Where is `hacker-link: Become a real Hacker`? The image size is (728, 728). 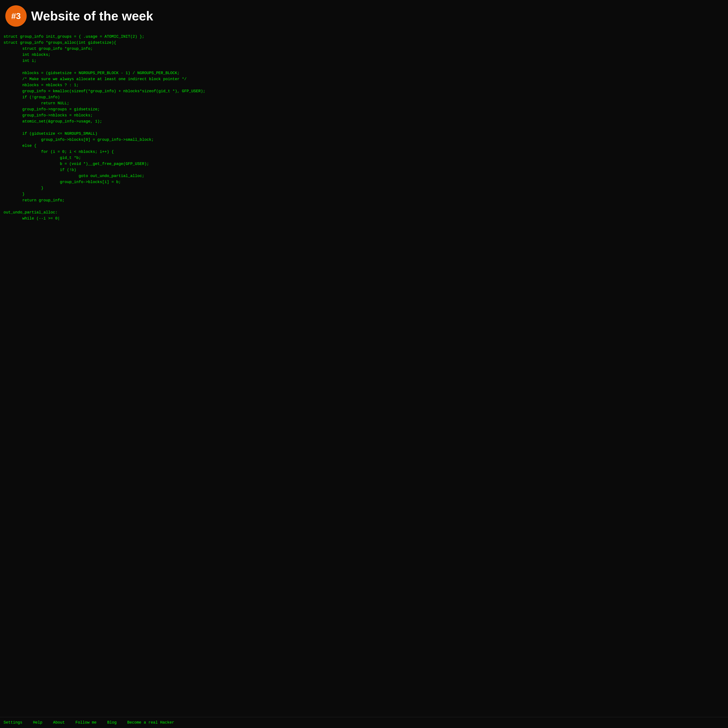 hacker-link: Become a real Hacker is located at coordinates (151, 723).